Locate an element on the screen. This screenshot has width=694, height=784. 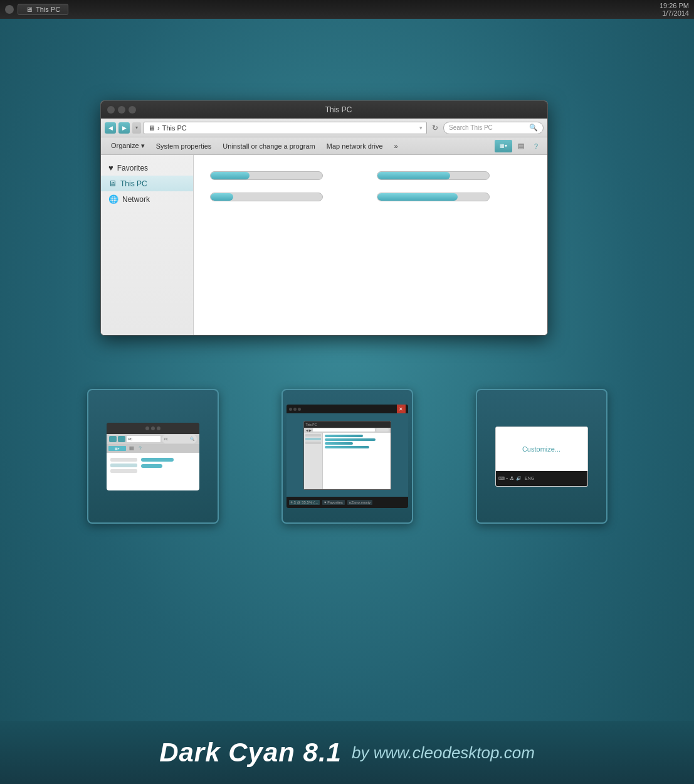
taskbar-date: 1/7/2014 is located at coordinates (675, 13).